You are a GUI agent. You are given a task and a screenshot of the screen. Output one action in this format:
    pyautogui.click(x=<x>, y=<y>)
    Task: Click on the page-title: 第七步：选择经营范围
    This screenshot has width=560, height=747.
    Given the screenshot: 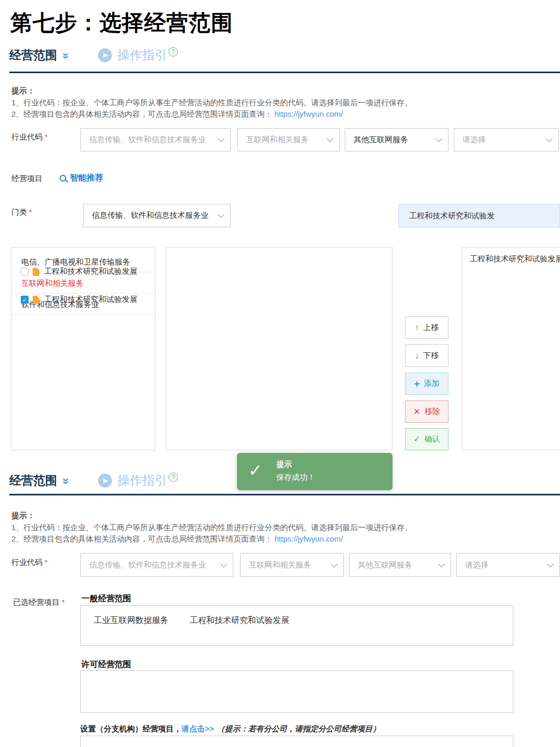 What is the action you would take?
    pyautogui.click(x=122, y=23)
    